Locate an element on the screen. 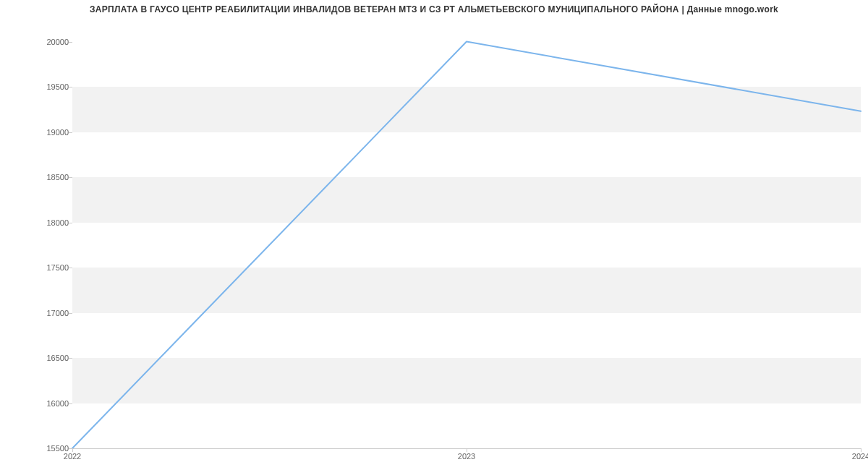  x-tick-label: 2023 is located at coordinates (467, 456).